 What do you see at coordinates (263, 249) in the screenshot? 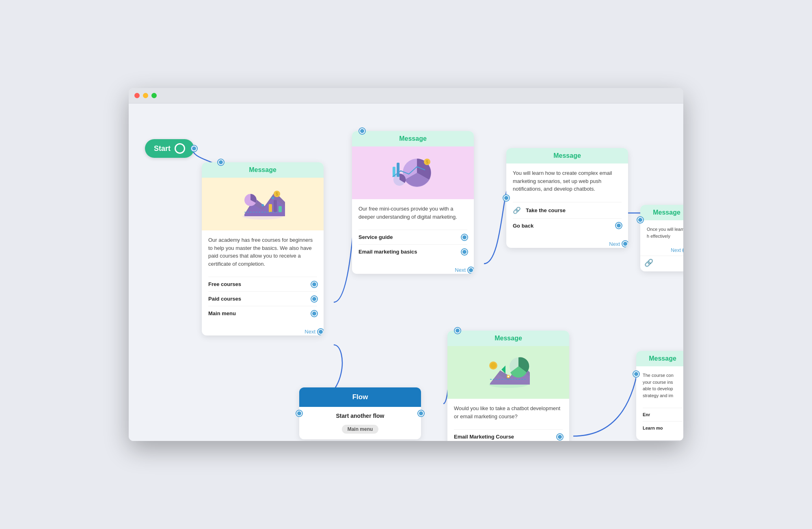
I see `message-card-1: Message` at bounding box center [263, 249].